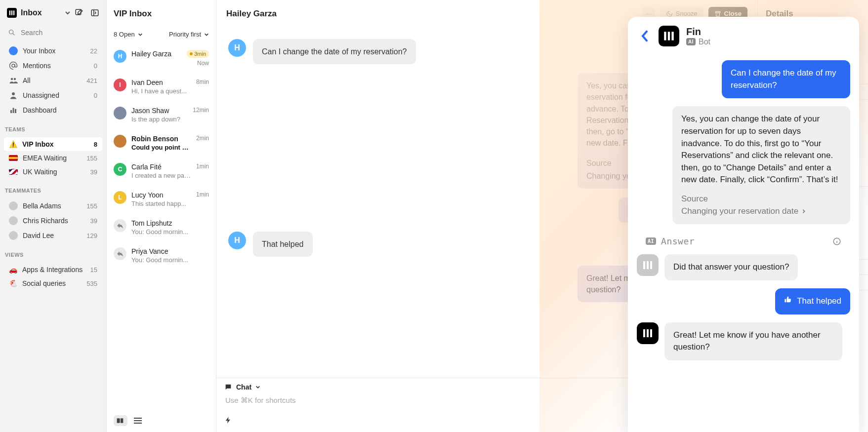  What do you see at coordinates (120, 85) in the screenshot?
I see `conversation-avatar: I` at bounding box center [120, 85].